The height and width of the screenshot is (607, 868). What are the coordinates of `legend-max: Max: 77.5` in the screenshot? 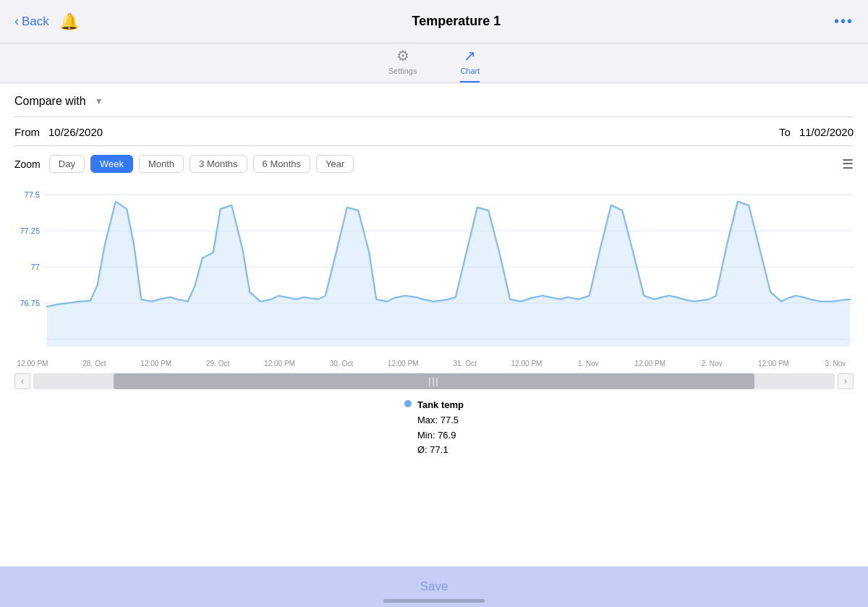 It's located at (441, 421).